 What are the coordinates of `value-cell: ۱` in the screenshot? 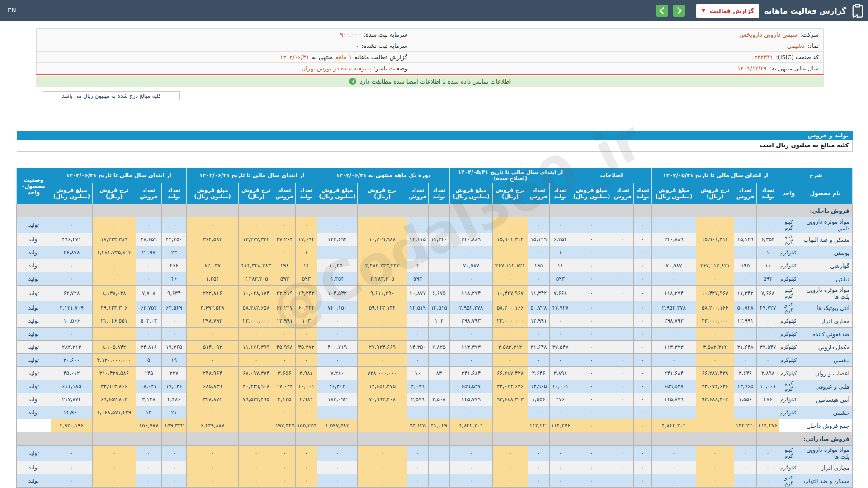 It's located at (306, 253).